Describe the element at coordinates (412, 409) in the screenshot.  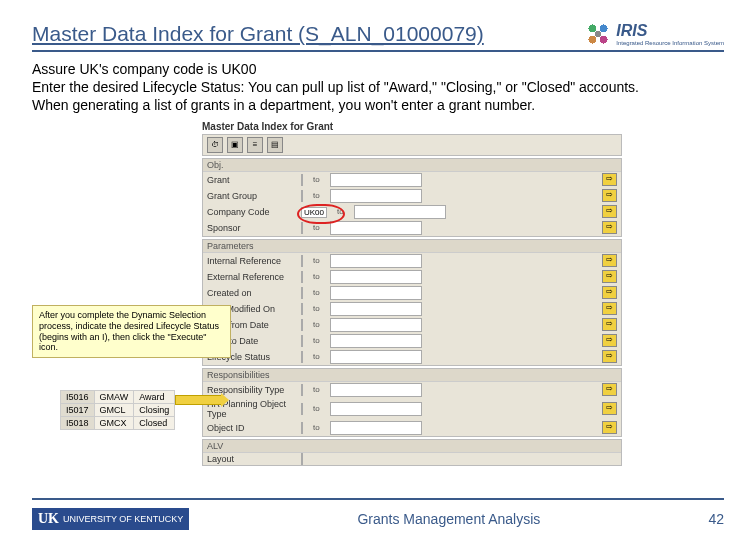
I see `sap-field-row: HR Planning Object Typeto⇨` at that location.